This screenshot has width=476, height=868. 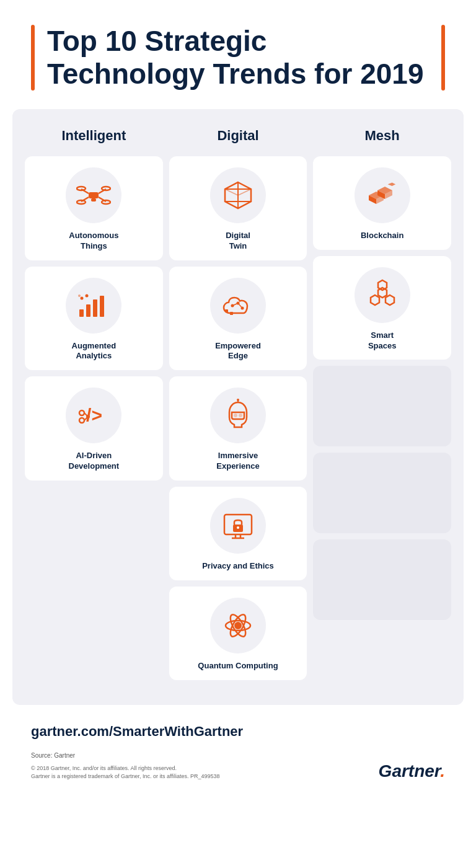 I want to click on column-mesh-label: Mesh, so click(x=382, y=136).